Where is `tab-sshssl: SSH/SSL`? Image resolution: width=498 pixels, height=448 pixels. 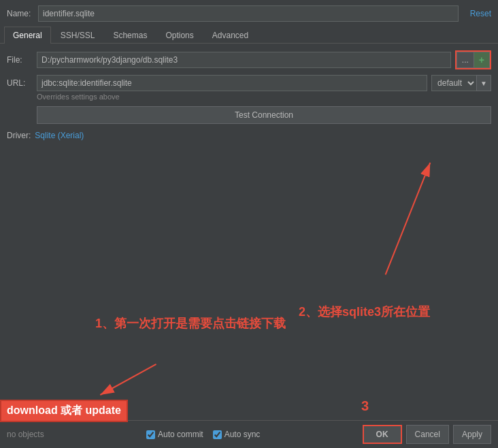 tab-sshssl: SSH/SSL is located at coordinates (78, 35).